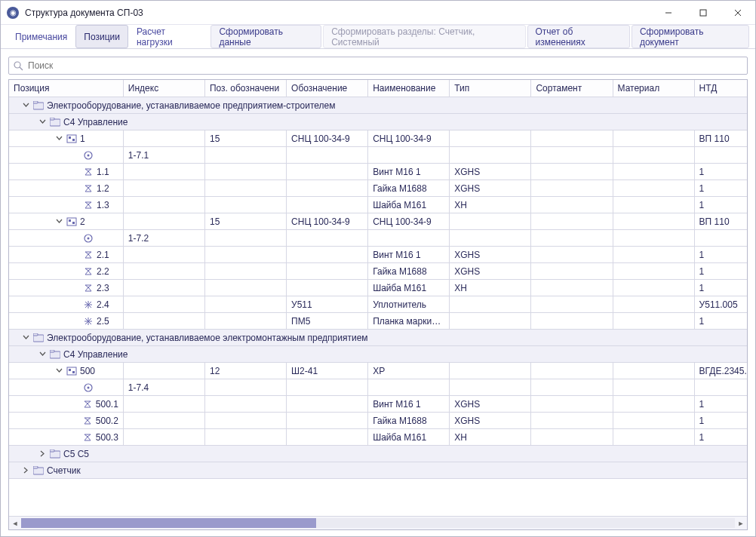  What do you see at coordinates (164, 89) in the screenshot?
I see `col-index: Индекс` at bounding box center [164, 89].